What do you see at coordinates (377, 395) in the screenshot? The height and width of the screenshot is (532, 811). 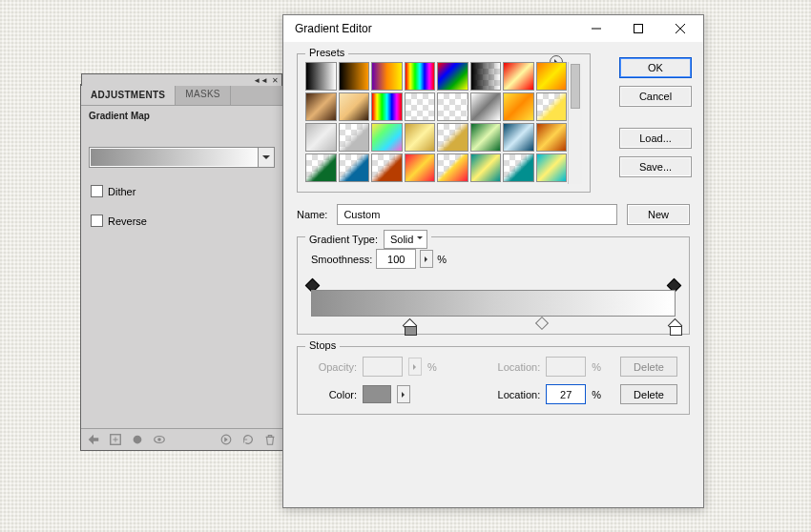 I see `color-swatch` at bounding box center [377, 395].